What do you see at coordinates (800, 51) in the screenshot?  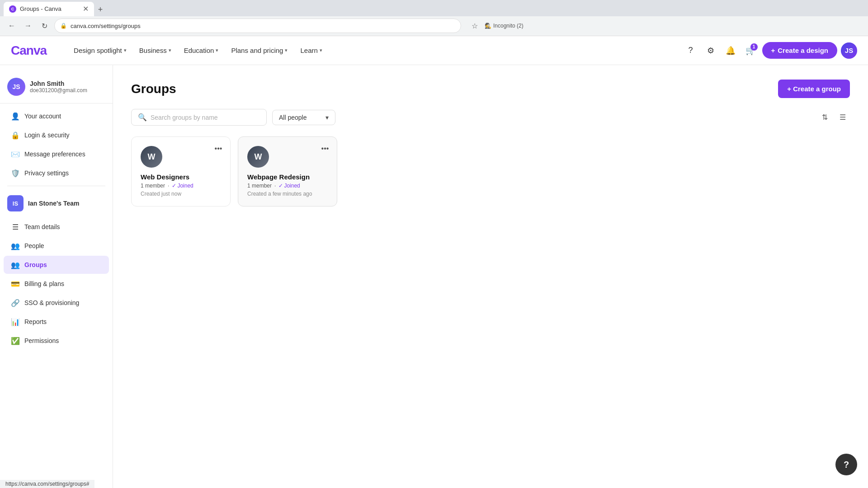 I see `create-design-button: + Create a design` at bounding box center [800, 51].